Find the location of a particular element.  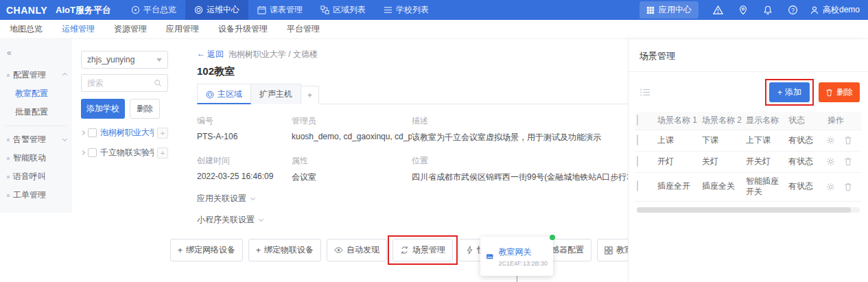

sidebar-item-label: 工单管理 is located at coordinates (30, 195).